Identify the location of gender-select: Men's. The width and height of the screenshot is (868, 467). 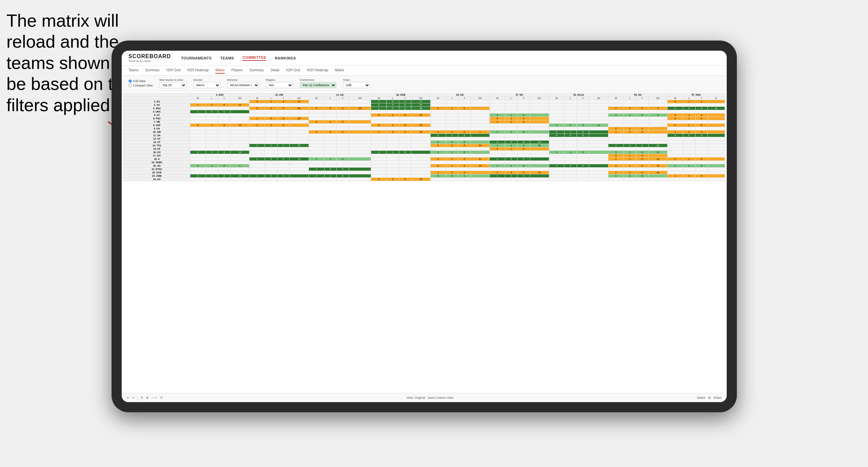
(207, 85).